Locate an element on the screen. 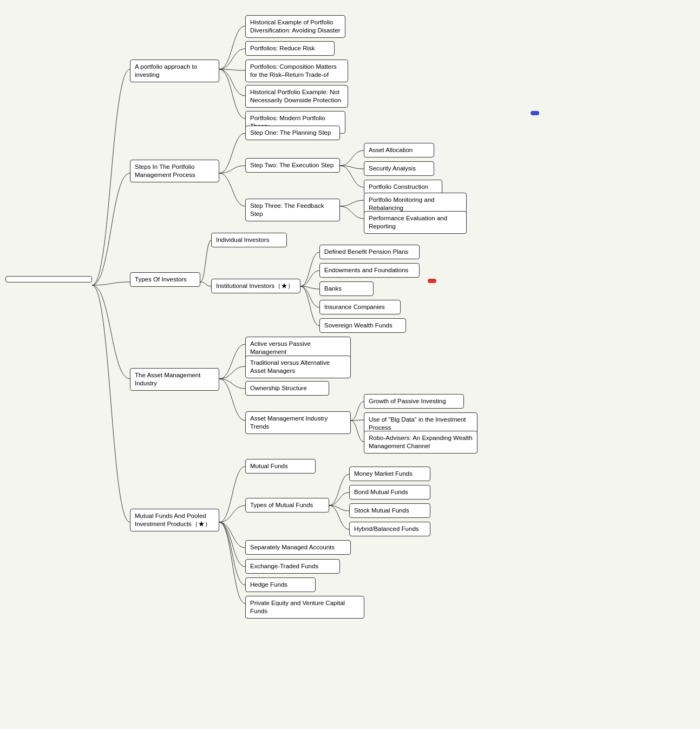 This screenshot has width=700, height=729. step-one-node: Step One: The Planning Step is located at coordinates (292, 133).